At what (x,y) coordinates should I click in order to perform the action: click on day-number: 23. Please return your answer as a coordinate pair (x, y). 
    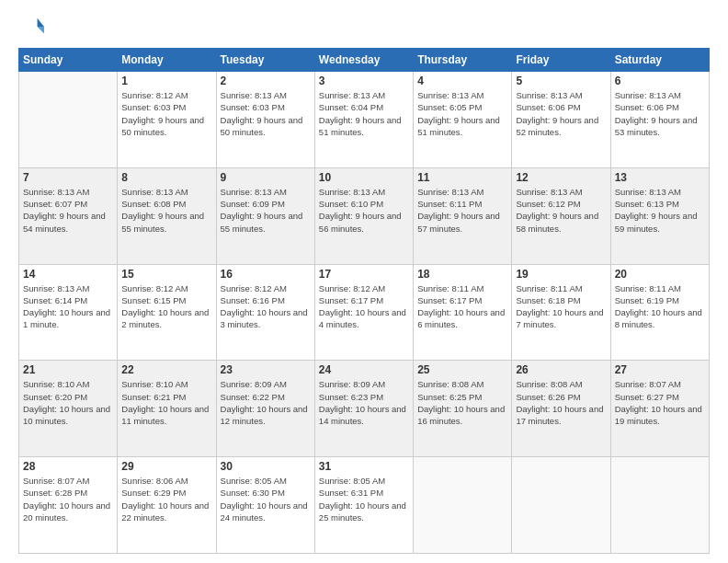
    Looking at the image, I should click on (266, 370).